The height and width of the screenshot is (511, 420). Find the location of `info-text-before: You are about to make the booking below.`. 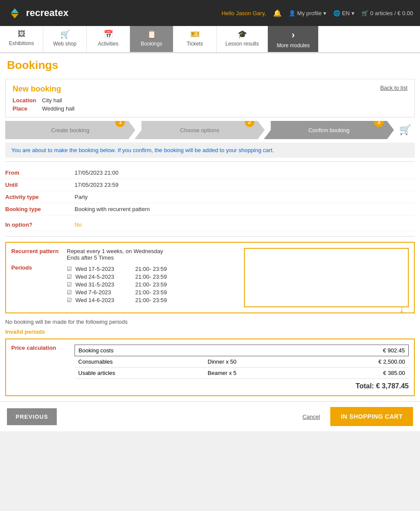

info-text-before: You are about to make the booking below. is located at coordinates (64, 150).